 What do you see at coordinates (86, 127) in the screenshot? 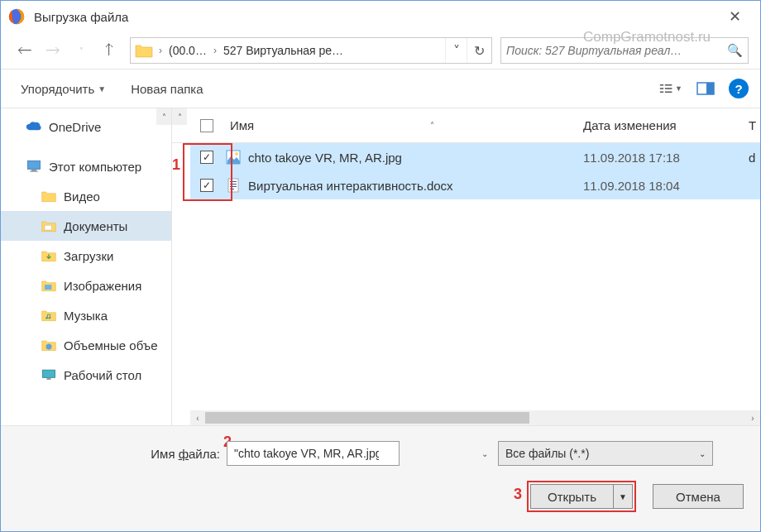
I see `sidebar-onedrive: OneDrive` at bounding box center [86, 127].